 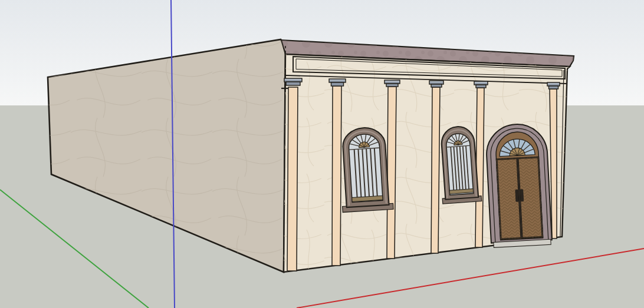 What do you see at coordinates (519, 186) in the screenshot?
I see `entry-door` at bounding box center [519, 186].